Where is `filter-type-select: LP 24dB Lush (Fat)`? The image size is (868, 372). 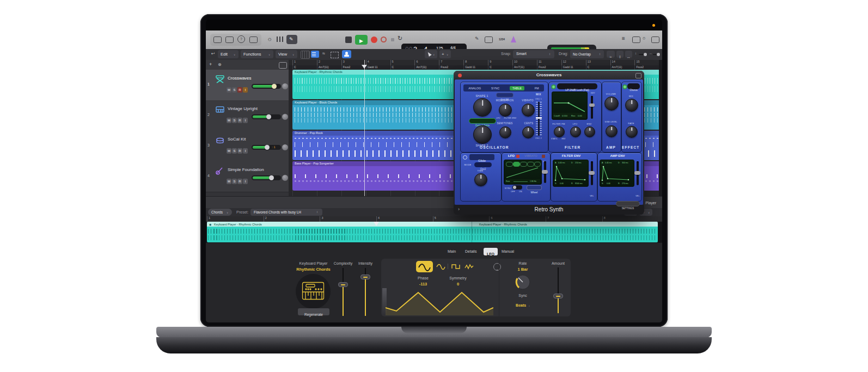
filter-type-select: LP 24dB Lush (Fat) is located at coordinates (577, 86).